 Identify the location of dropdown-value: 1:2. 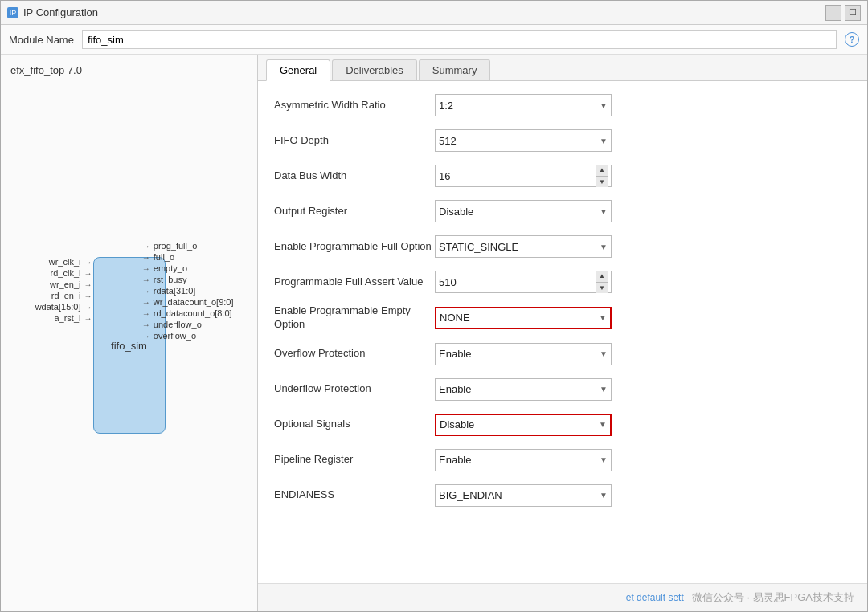
(446, 106).